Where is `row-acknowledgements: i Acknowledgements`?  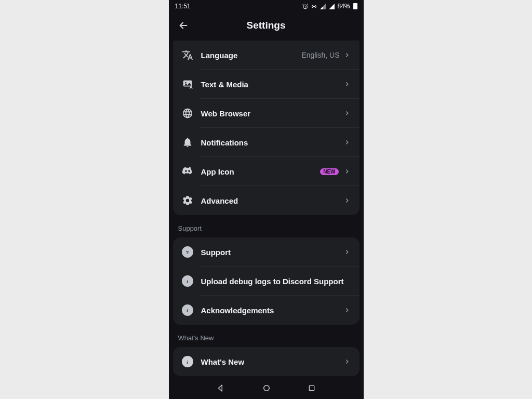 row-acknowledgements: i Acknowledgements is located at coordinates (266, 310).